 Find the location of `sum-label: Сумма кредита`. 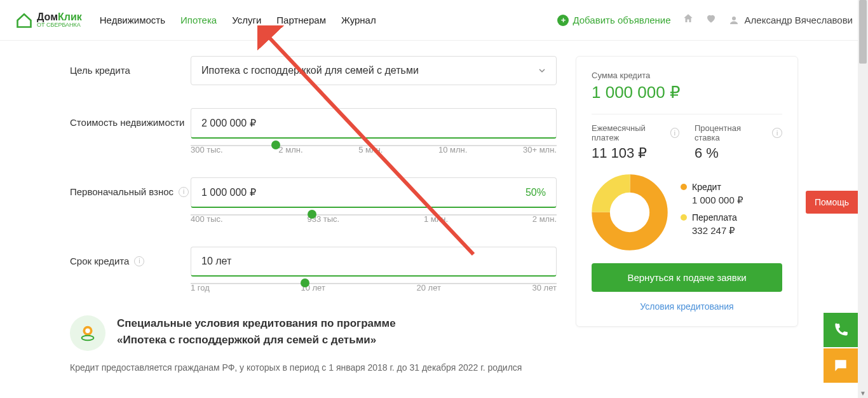

sum-label: Сумма кредита is located at coordinates (687, 75).